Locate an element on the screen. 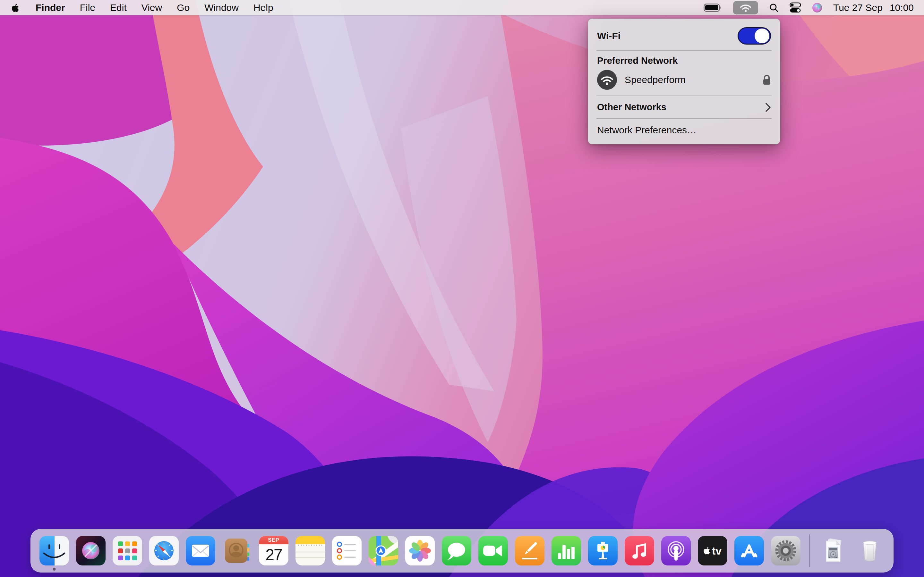  dock-item-tv: tv is located at coordinates (712, 551).